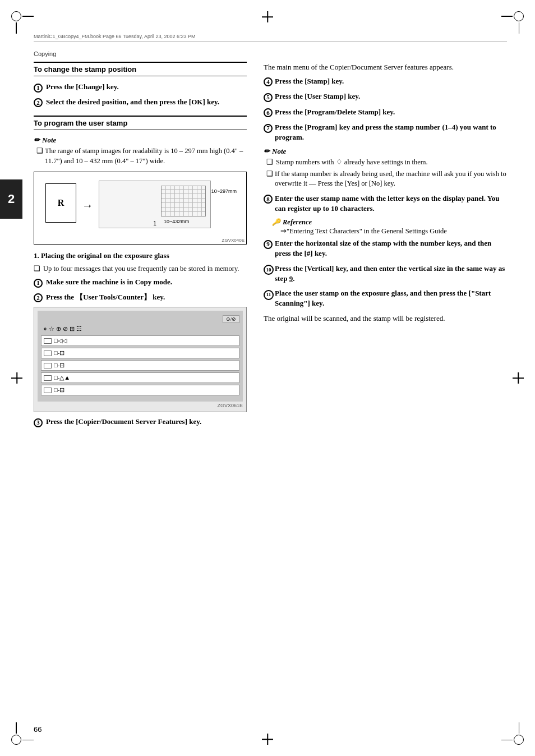  What do you see at coordinates (140, 319) in the screenshot?
I see `screen-top-row: ⊙/⊘` at bounding box center [140, 319].